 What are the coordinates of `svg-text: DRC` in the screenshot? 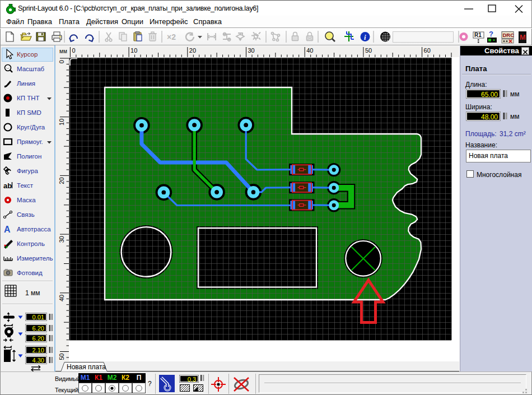 It's located at (508, 35).